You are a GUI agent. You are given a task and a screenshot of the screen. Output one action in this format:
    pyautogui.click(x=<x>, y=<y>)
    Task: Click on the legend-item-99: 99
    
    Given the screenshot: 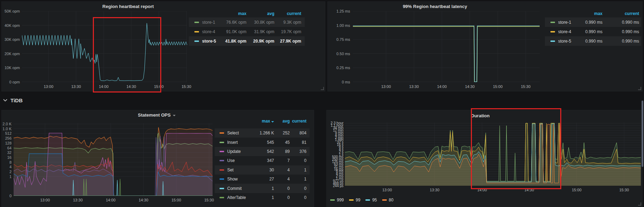 What is the action you would take?
    pyautogui.click(x=355, y=200)
    